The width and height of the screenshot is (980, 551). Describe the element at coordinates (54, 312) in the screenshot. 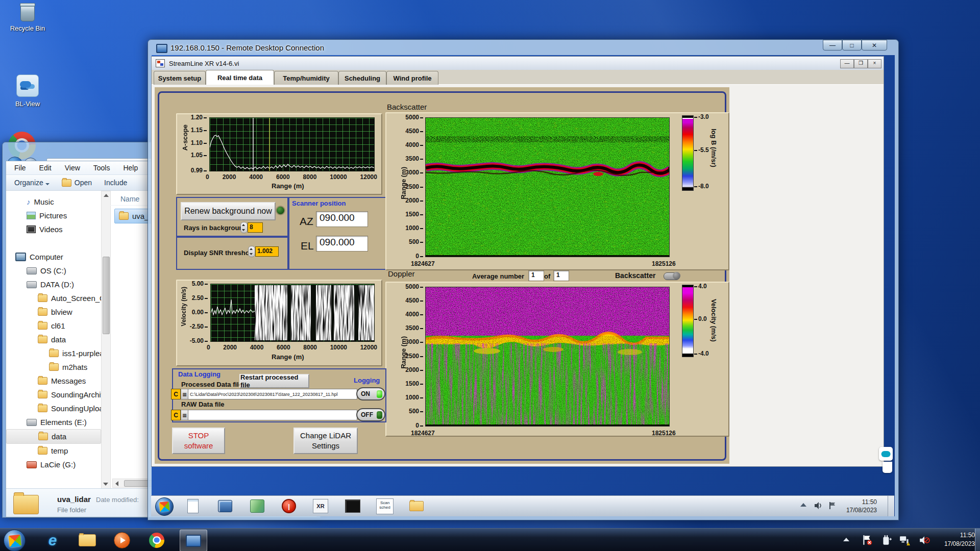

I see `tree-item-blview: blview` at that location.